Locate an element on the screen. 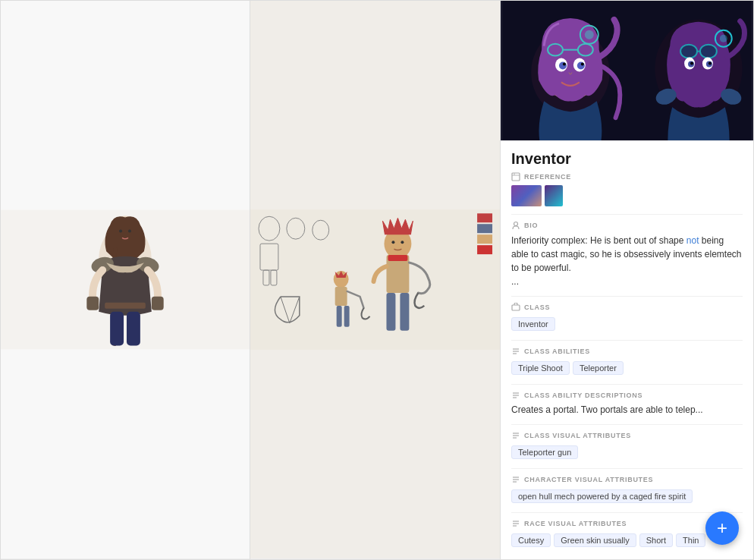 The height and width of the screenshot is (560, 754). ability-desc-text-inv: Creates a portal. Two portals are able t… is located at coordinates (627, 410).